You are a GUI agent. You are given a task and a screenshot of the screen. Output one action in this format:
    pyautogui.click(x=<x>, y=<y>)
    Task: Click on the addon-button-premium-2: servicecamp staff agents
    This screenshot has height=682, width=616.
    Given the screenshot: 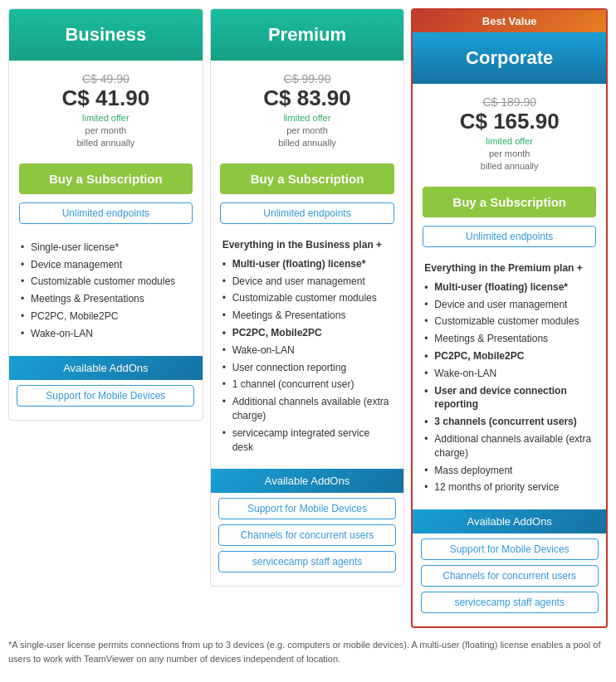 What is the action you would take?
    pyautogui.click(x=307, y=562)
    